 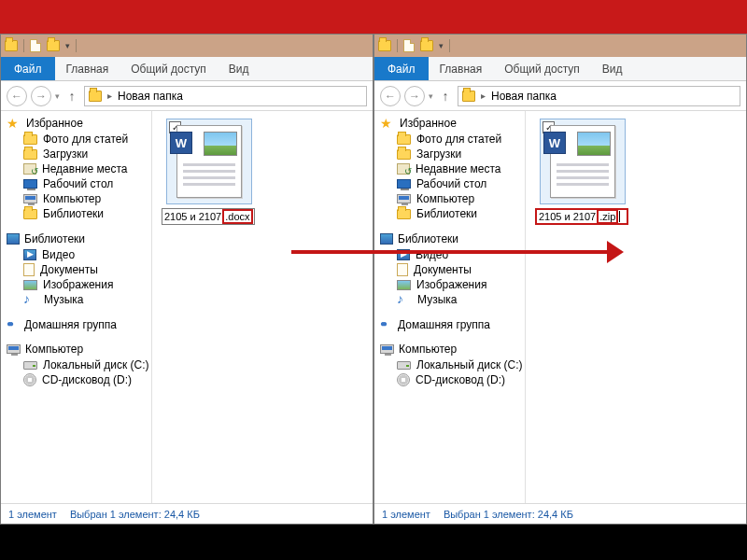 I want to click on rename-input: 2105 и 2107 .docx, so click(x=208, y=217).